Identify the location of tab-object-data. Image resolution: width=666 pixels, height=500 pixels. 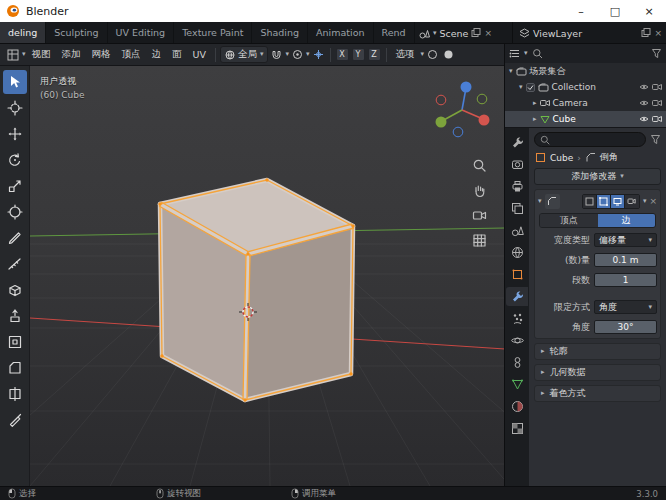
(517, 384).